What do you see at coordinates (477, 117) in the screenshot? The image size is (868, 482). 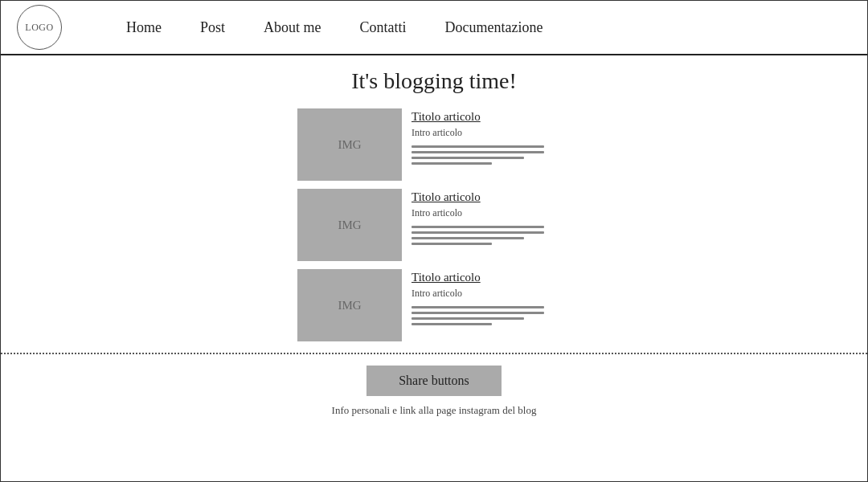 I see `article-title-1: Titolo articolo` at bounding box center [477, 117].